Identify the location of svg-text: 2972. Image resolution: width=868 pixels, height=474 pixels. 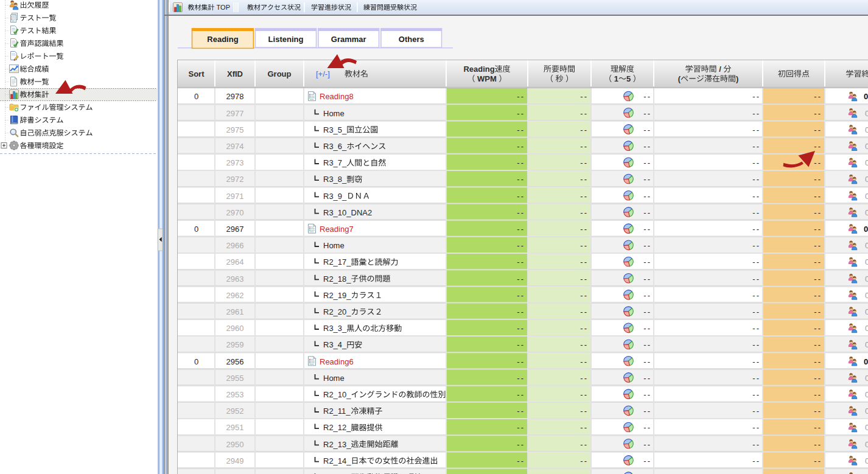
(235, 179).